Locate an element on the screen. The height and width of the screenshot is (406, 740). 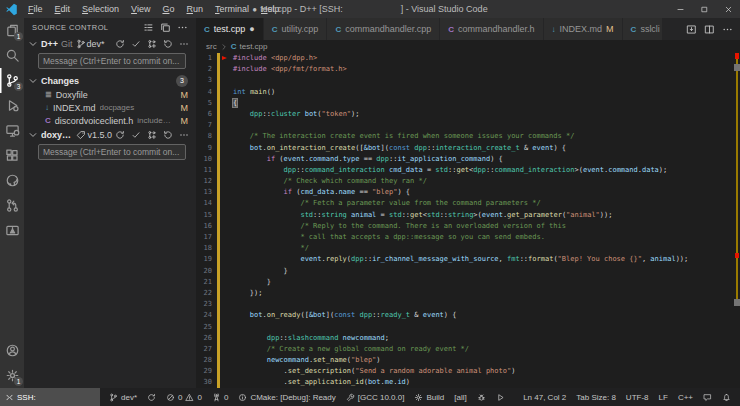
status-problems: 00 is located at coordinates (184, 397).